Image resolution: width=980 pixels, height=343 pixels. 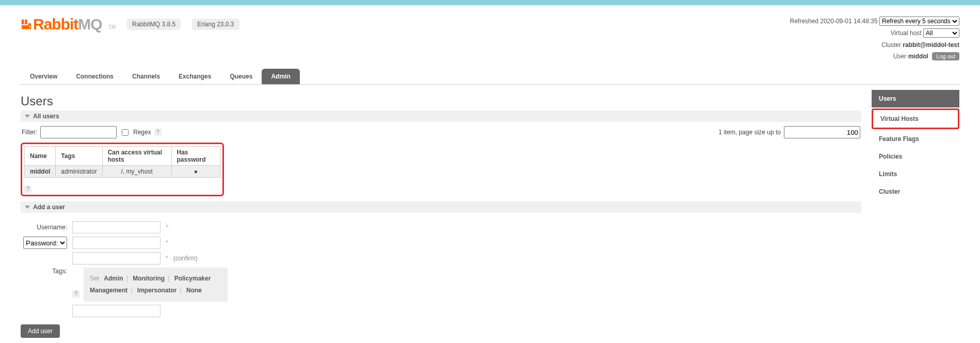 I want to click on rabbit-icon, so click(x=26, y=24).